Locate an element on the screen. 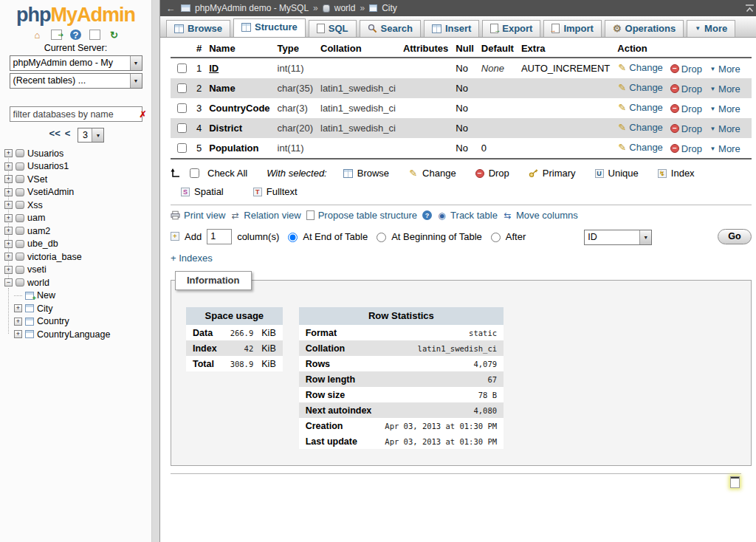 This screenshot has width=756, height=542. tab-import: Import is located at coordinates (572, 28).